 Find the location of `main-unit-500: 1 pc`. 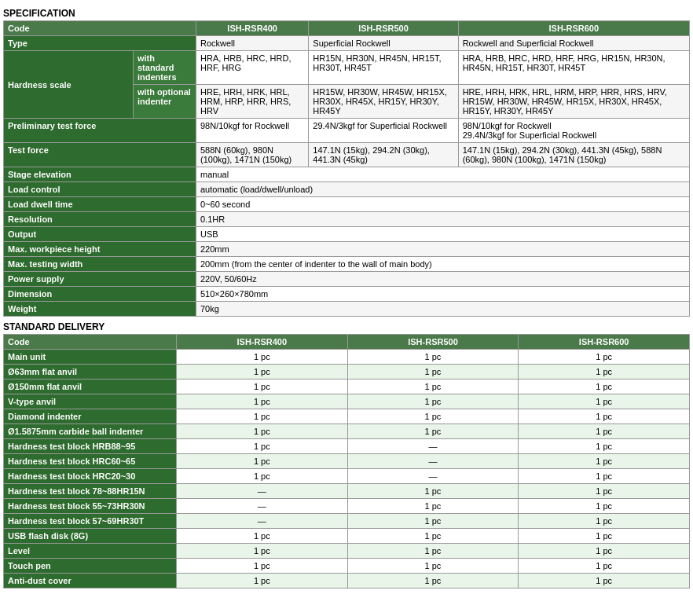

main-unit-500: 1 pc is located at coordinates (433, 357).